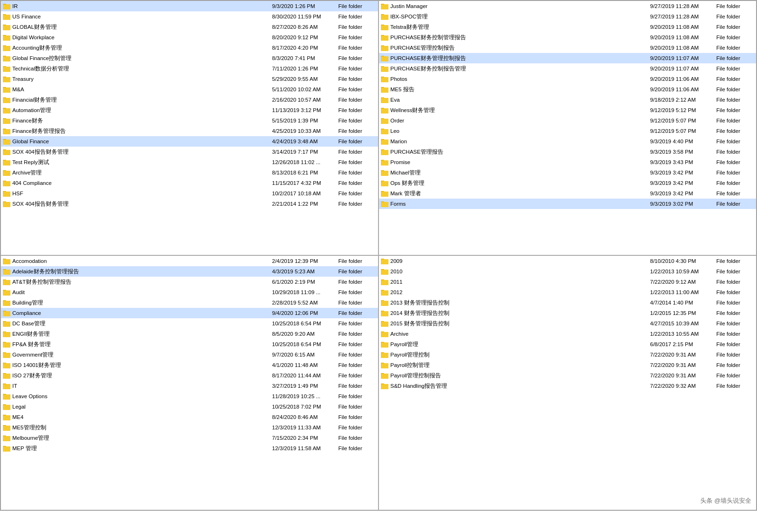 Image resolution: width=757 pixels, height=532 pixels. I want to click on table-row: 20117/22/2020 9:12 AMFile folder, so click(568, 282).